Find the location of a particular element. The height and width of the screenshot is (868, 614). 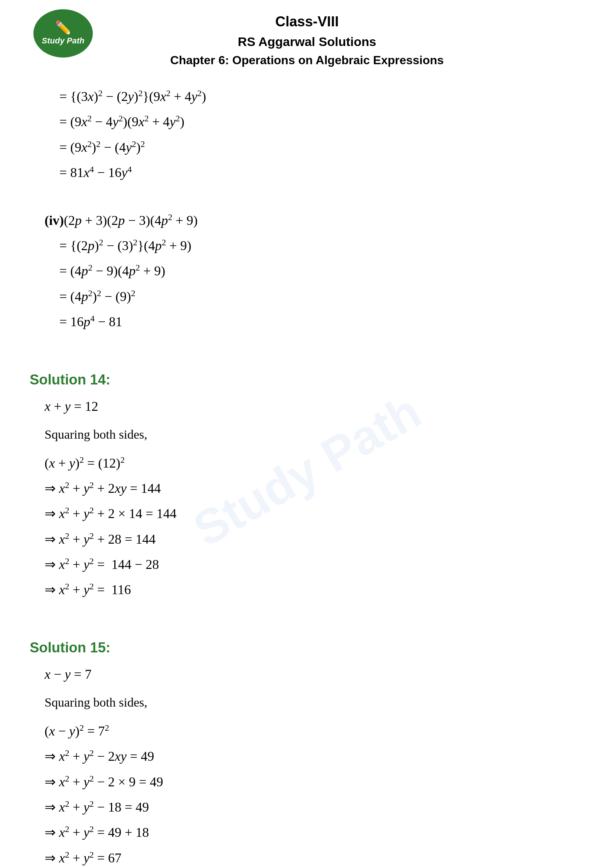

sol14-step2: ⇒ x2 + y2 + 2xy = 144 is located at coordinates (307, 488).